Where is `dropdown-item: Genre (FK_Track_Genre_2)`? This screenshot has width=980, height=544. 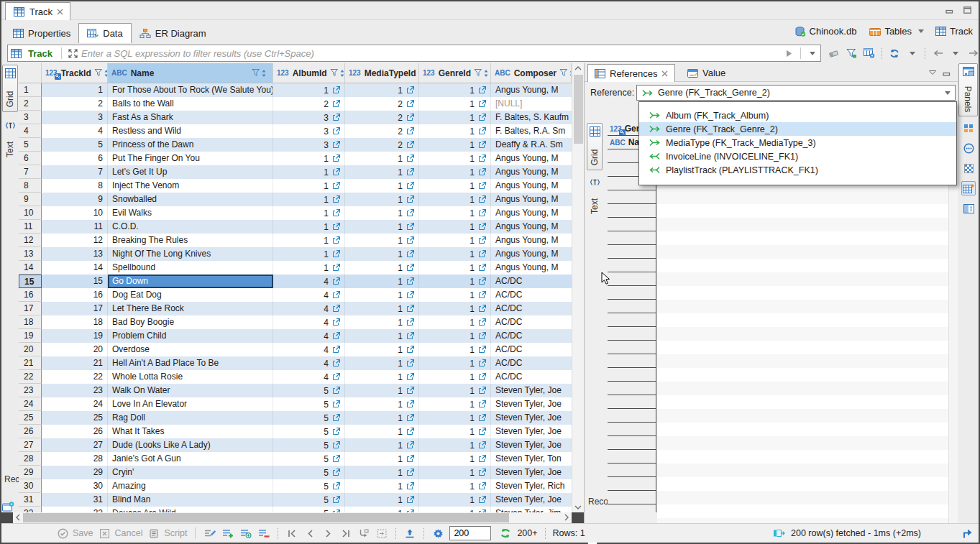 dropdown-item: Genre (FK_Track_Genre_2) is located at coordinates (798, 129).